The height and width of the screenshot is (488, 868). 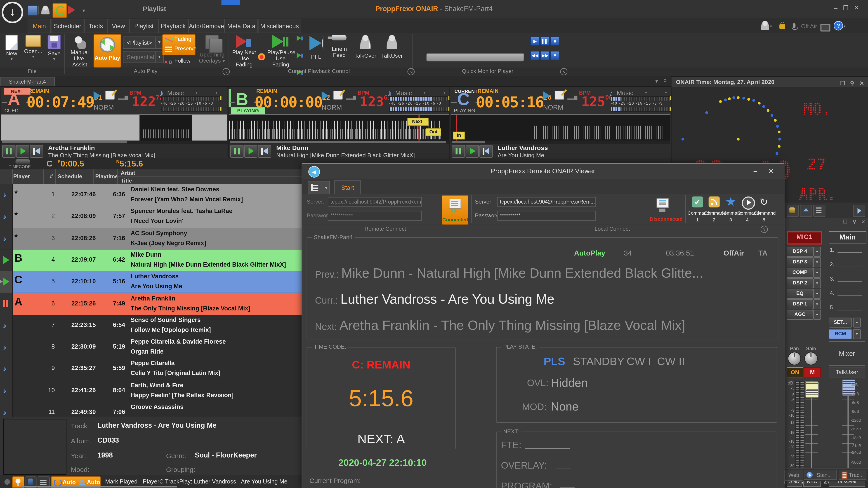 I want to click on app-menu-button: ▾, so click(x=319, y=188).